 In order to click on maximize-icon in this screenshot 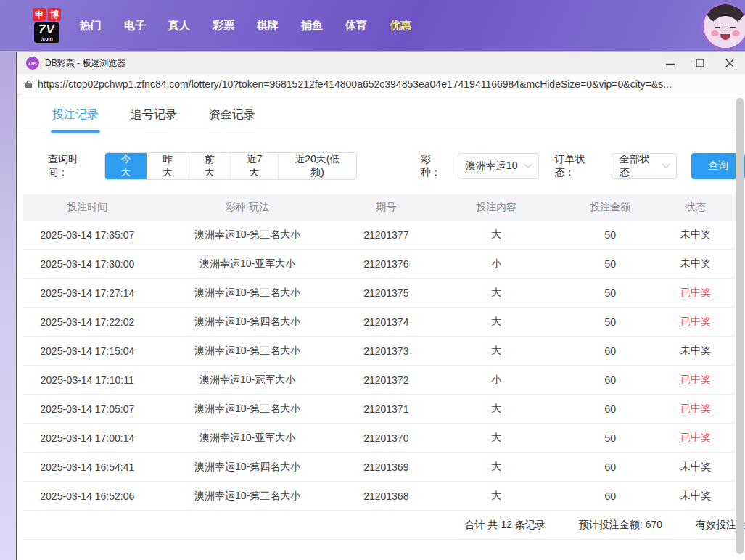, I will do `click(700, 63)`.